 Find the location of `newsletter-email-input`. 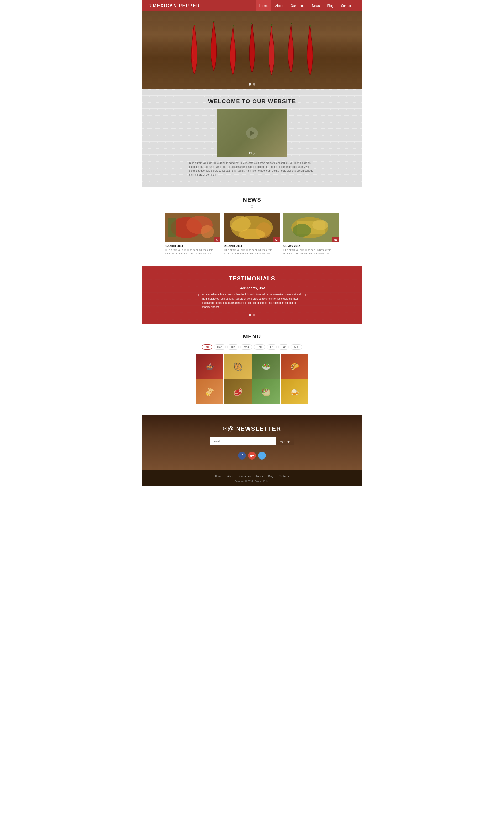

newsletter-email-input is located at coordinates (243, 441).